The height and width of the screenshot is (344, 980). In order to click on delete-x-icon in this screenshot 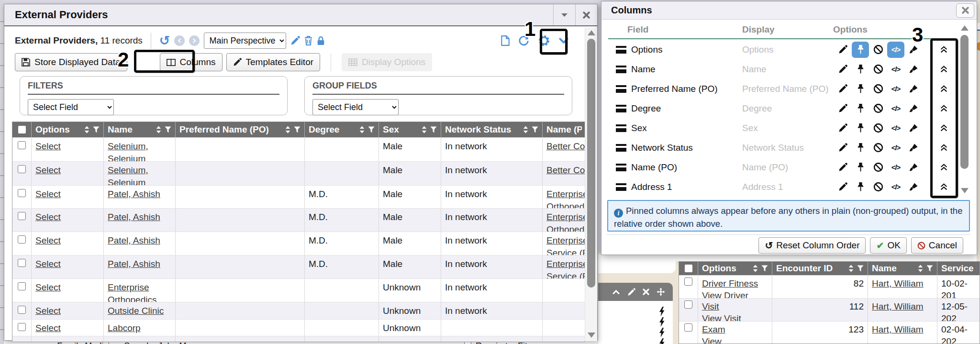, I will do `click(646, 292)`.